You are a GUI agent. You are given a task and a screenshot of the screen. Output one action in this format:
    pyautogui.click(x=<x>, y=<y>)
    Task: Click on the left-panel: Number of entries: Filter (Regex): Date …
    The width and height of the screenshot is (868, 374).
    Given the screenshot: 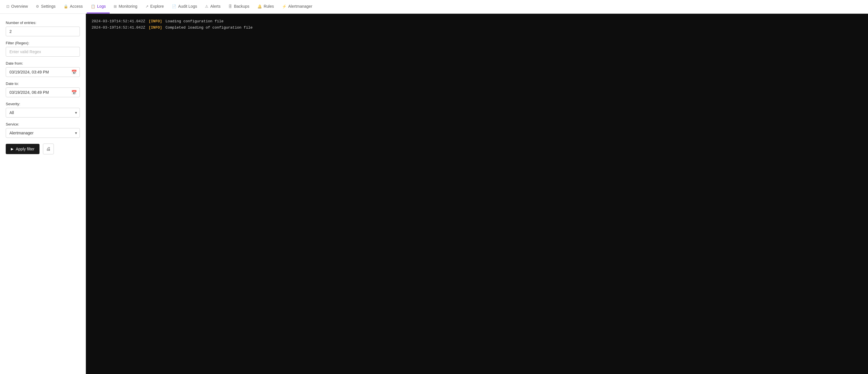 What is the action you would take?
    pyautogui.click(x=43, y=194)
    